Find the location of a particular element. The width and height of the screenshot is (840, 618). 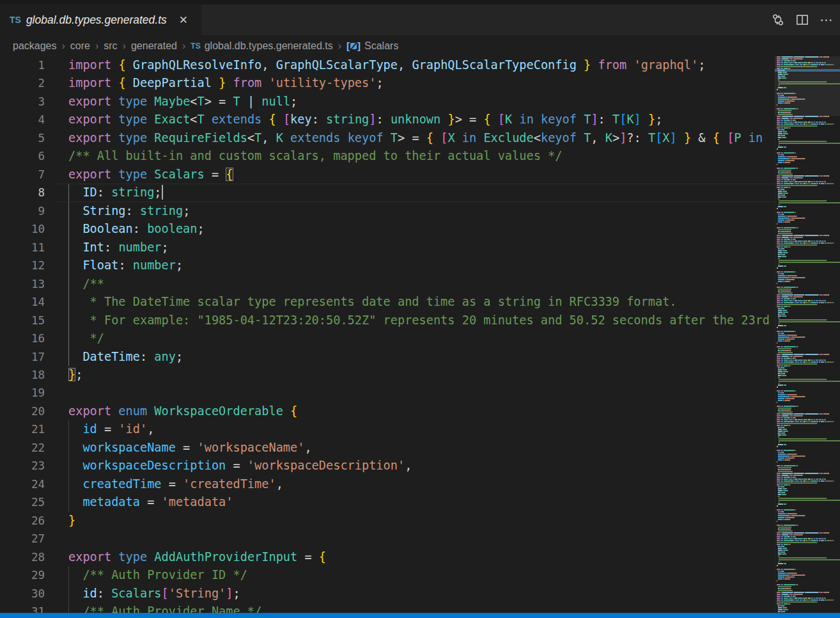

line-number: 29 is located at coordinates (29, 575).